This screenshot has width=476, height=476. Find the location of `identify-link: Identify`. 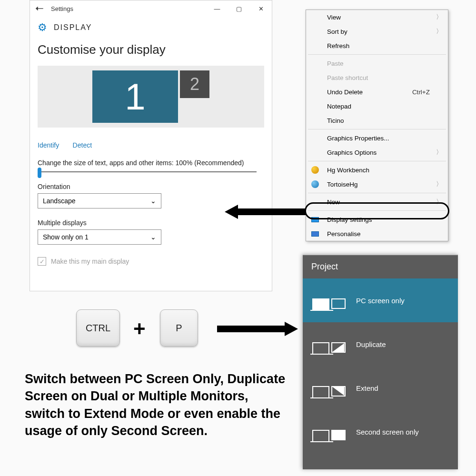

identify-link: Identify is located at coordinates (49, 145).